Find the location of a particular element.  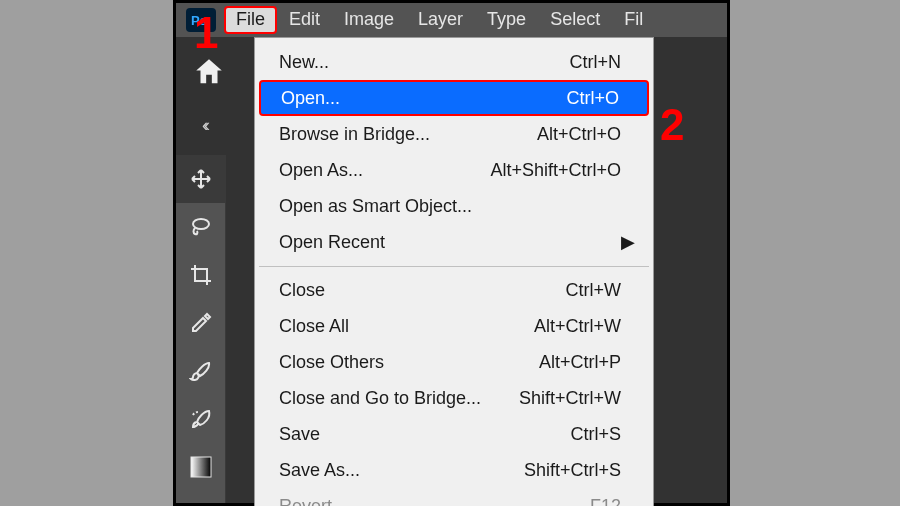

left-strip: ‹‹ is located at coordinates (215, 270).